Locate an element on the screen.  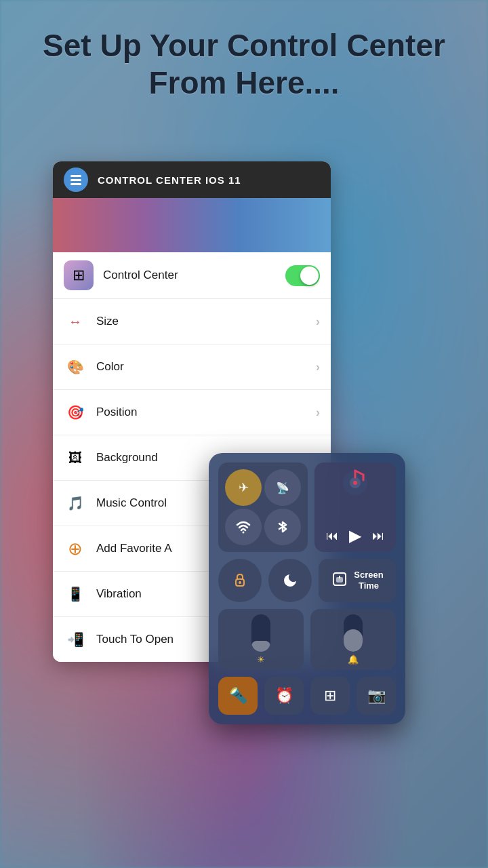
cc-prev-btn: ⏮ is located at coordinates (332, 536).